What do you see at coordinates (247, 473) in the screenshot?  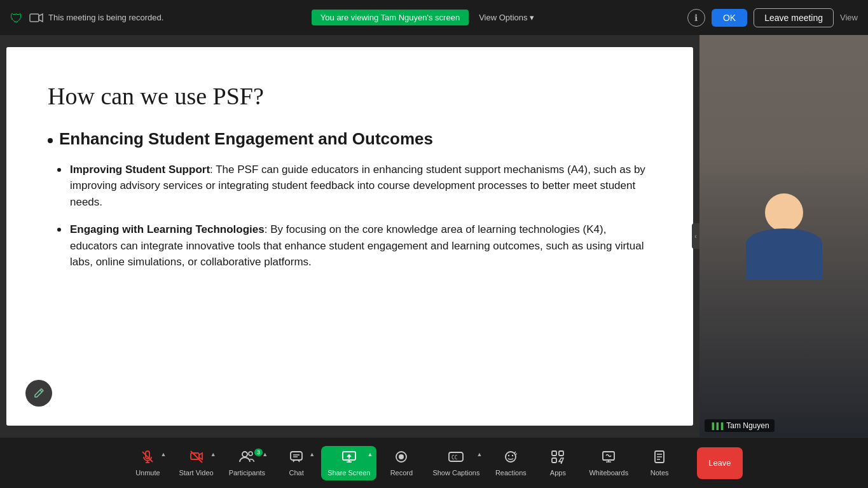 I see `participants-label: Participants` at bounding box center [247, 473].